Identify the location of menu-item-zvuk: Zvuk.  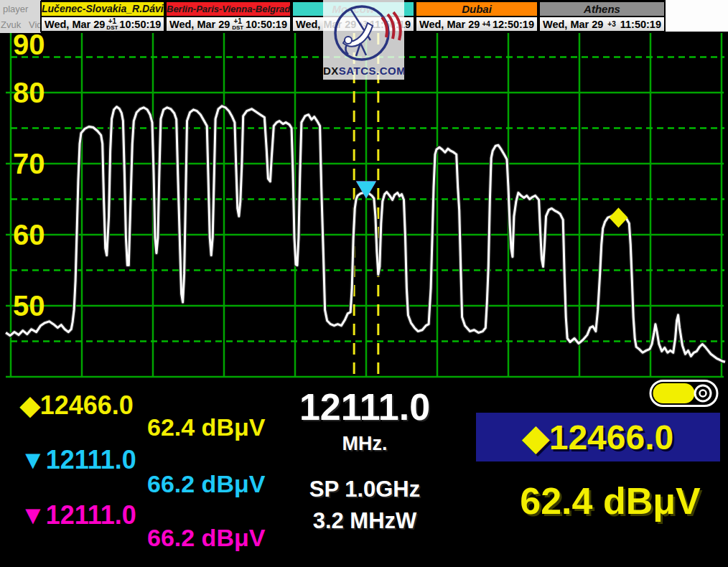
(11, 24).